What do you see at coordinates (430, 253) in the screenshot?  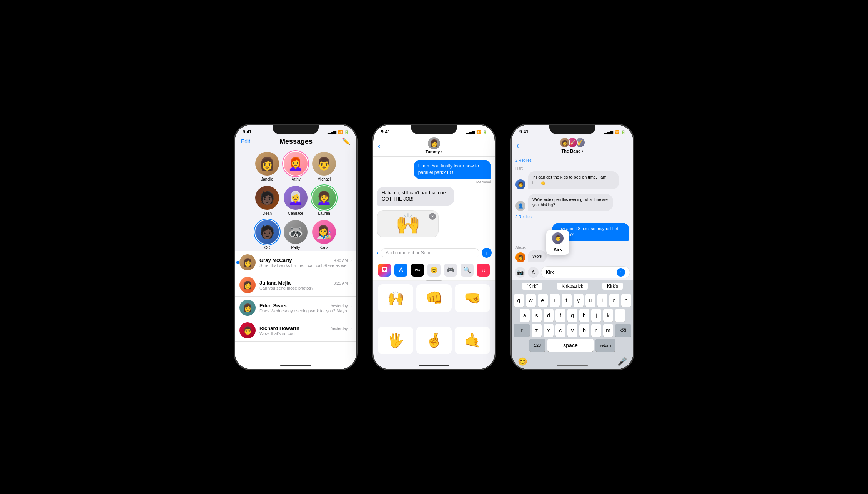 I see `chat-input-field: Add comment or Send` at bounding box center [430, 253].